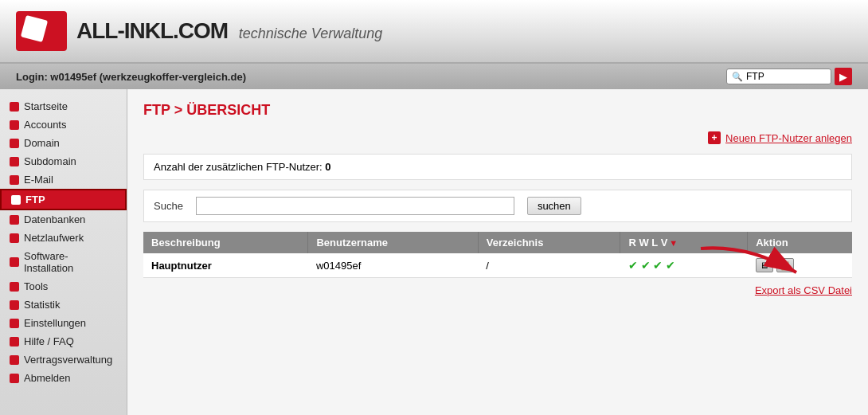  Describe the element at coordinates (64, 262) in the screenshot. I see `sidebar-item-software: Software-Installation` at that location.